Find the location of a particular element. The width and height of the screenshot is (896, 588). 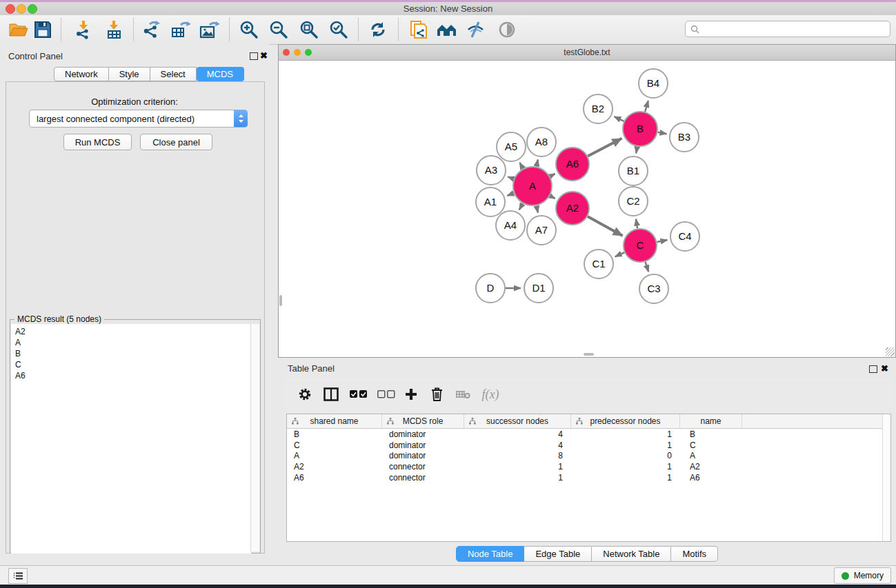

delete-column-button is located at coordinates (437, 394).